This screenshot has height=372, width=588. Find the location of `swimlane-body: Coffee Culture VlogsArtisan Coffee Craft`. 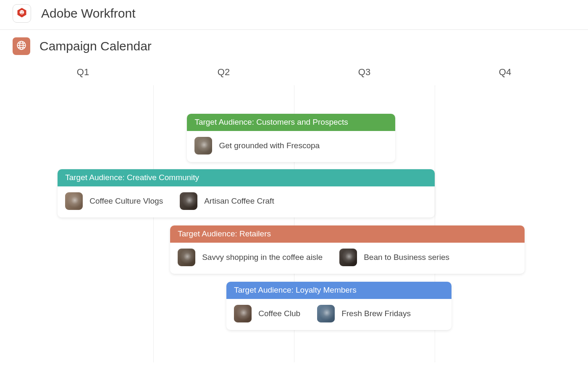

swimlane-body: Coffee Culture VlogsArtisan Coffee Craft is located at coordinates (246, 202).